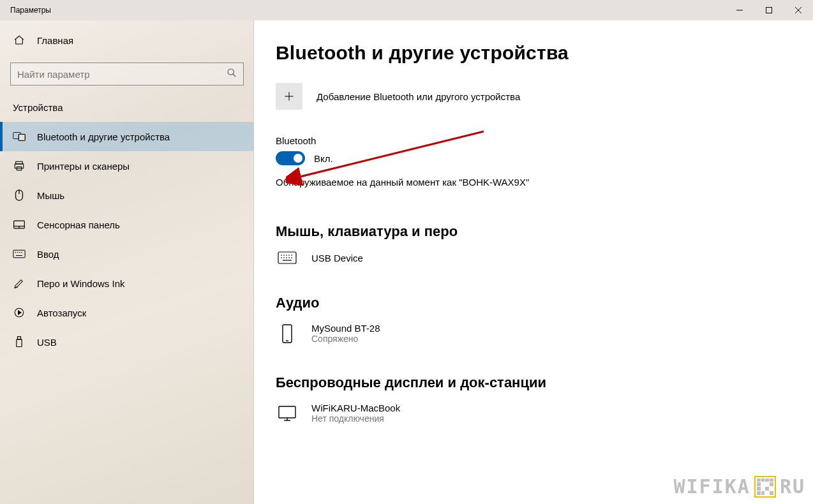 The height and width of the screenshot is (504, 813). Describe the element at coordinates (740, 486) in the screenshot. I see `watermark: WIFIKA RU` at that location.